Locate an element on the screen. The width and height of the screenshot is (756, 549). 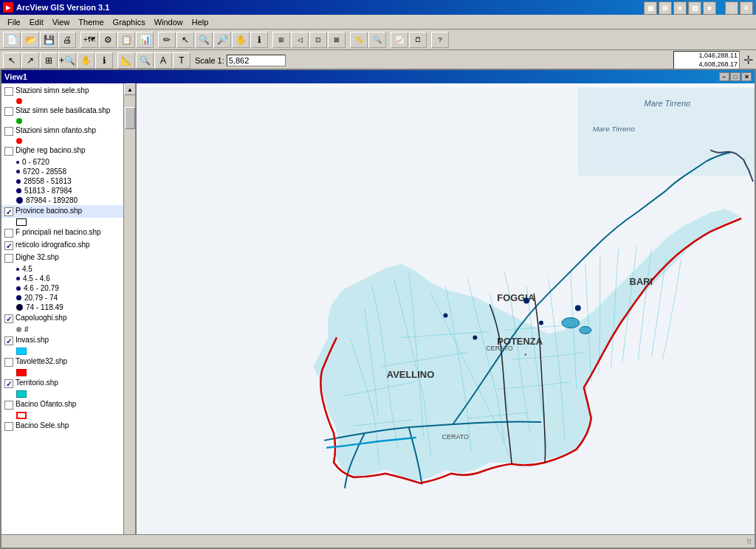
legend-item-stazioni-simn-sele: Stazioni simn sele.shp is located at coordinates (68, 92).